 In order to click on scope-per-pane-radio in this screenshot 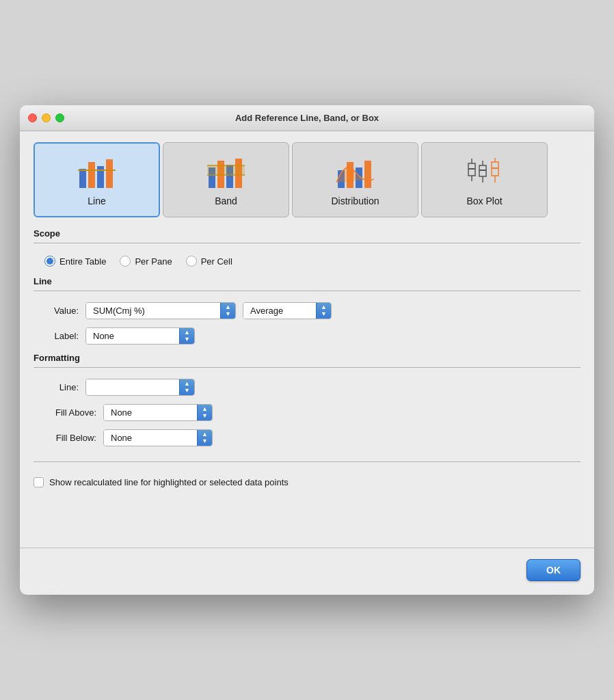, I will do `click(125, 261)`.